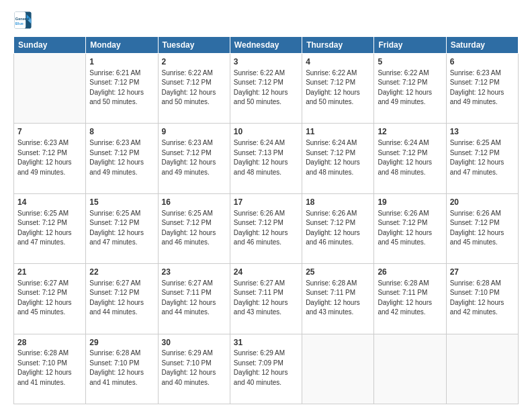  Describe the element at coordinates (50, 228) in the screenshot. I see `calendar-cell: 14Sunrise: 6:25 AM Sunset: 7:12 PM Dayli…` at that location.